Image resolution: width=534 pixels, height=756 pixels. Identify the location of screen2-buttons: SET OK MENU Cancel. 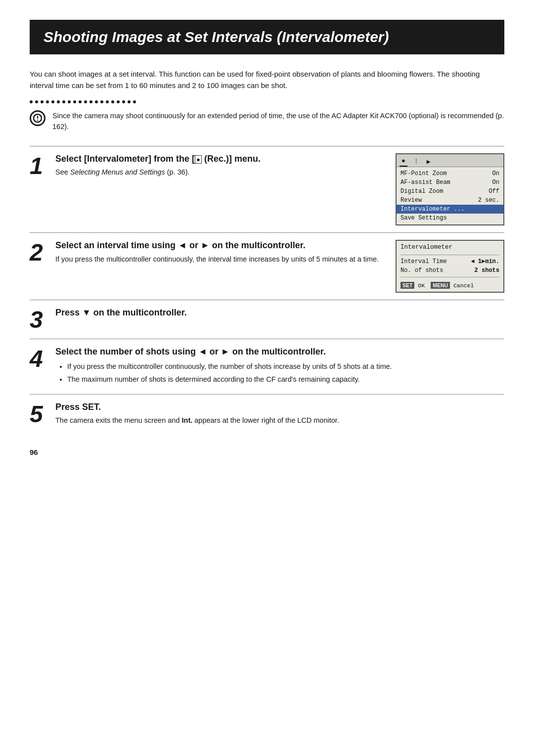
(450, 286).